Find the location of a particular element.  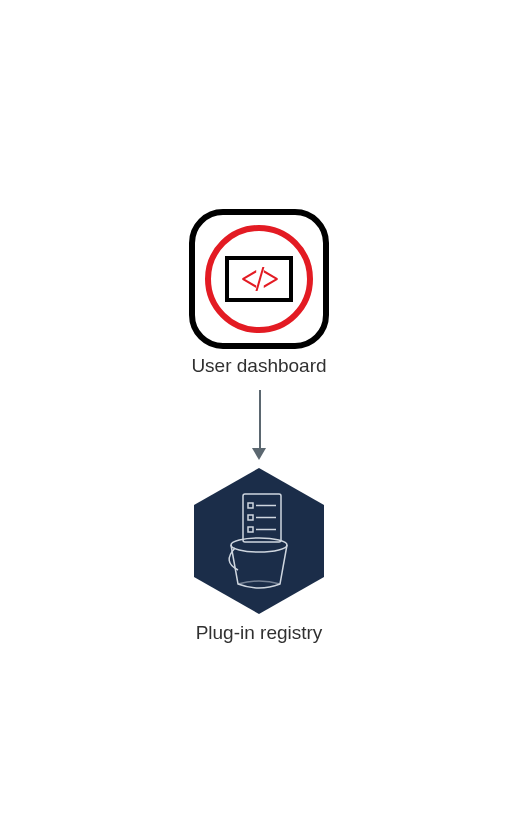

node-label-registry: Plug-in registry is located at coordinates (259, 633).